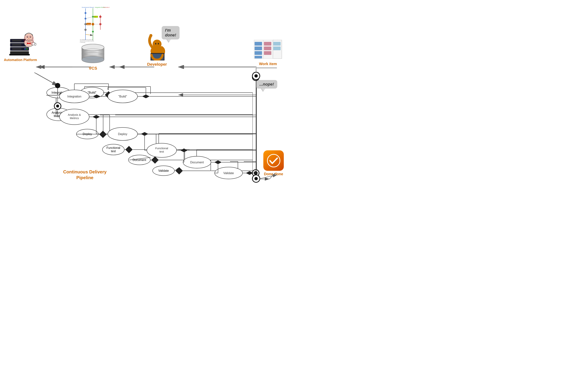 The height and width of the screenshot is (384, 588). I want to click on vcs-label: VCS, so click(93, 68).